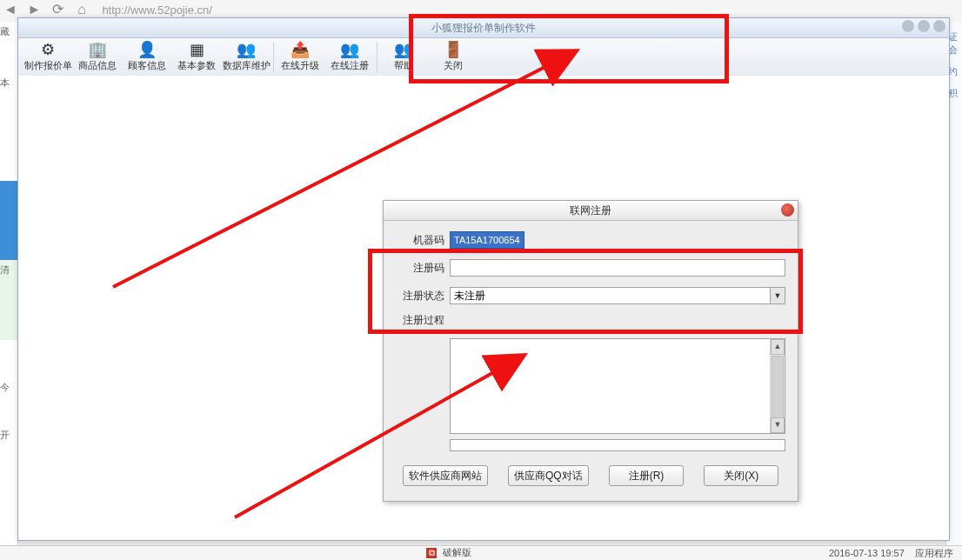  Describe the element at coordinates (404, 66) in the screenshot. I see `toolbar-label: 帮助` at that location.